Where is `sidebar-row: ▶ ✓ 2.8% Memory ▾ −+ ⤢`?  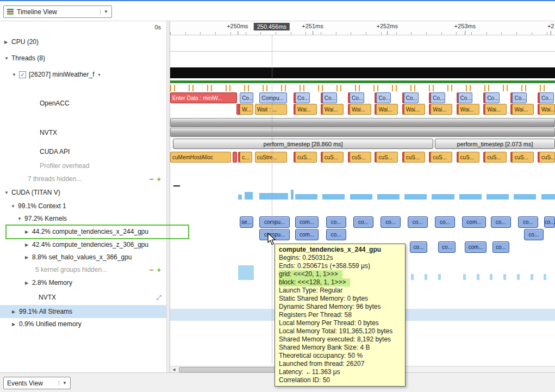
sidebar-row: ▶ ✓ 2.8% Memory ▾ −+ ⤢ is located at coordinates (83, 283).